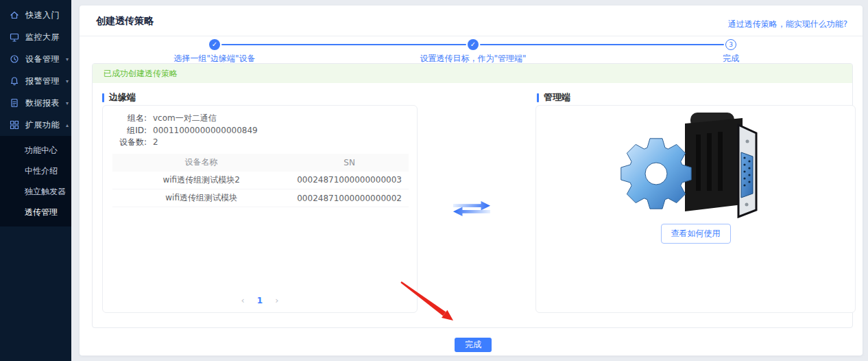 Image resolution: width=868 pixels, height=361 pixels. What do you see at coordinates (350, 180) in the screenshot?
I see `cell-device-sn: 00024871000000000003` at bounding box center [350, 180].